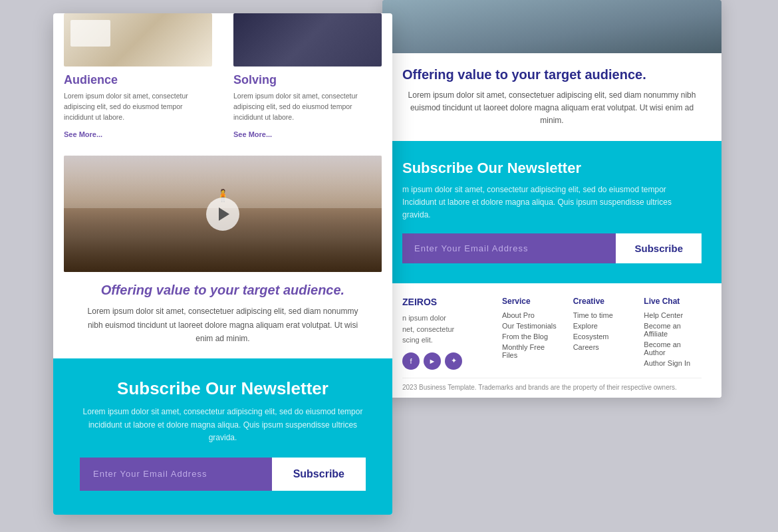  I want to click on footer-divider, so click(552, 378).